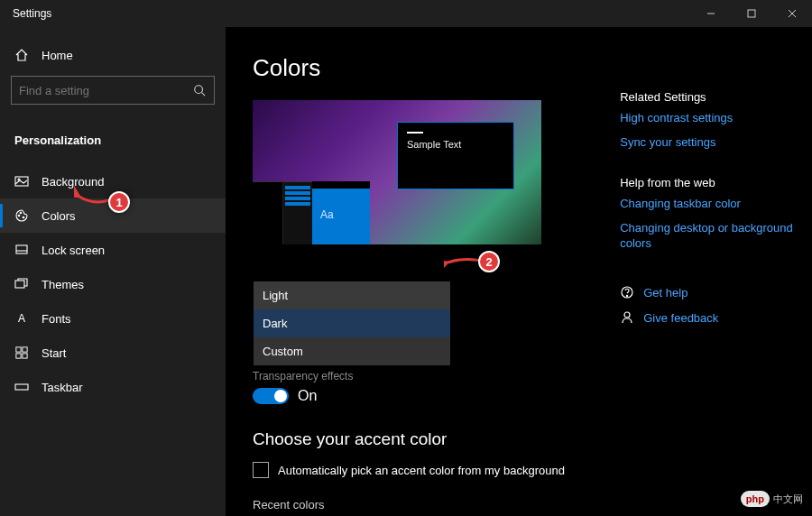 The image size is (812, 516). Describe the element at coordinates (113, 55) in the screenshot. I see `nav-home: Home` at that location.